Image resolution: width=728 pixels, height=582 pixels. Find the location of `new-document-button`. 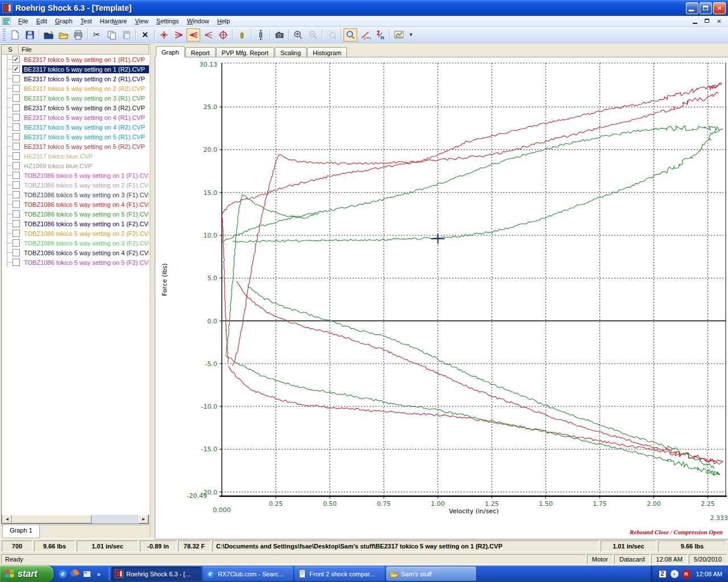

new-document-button is located at coordinates (15, 35).